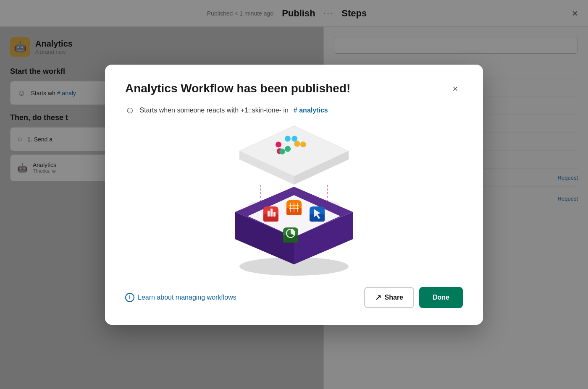 This screenshot has height=389, width=588. I want to click on modal-trigger-row: ☺ Starts when someone reacts with +1::sk…, so click(294, 110).